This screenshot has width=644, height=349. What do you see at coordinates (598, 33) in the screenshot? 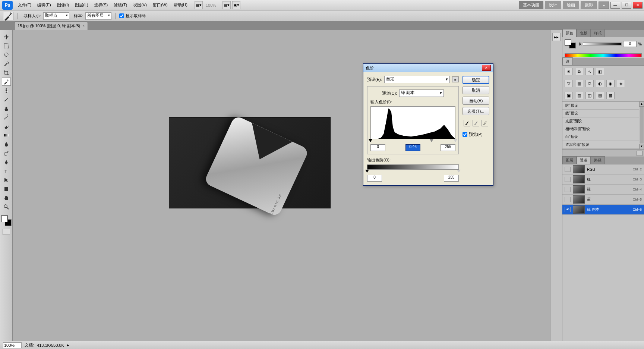
I see `styles-tab: 样式` at bounding box center [598, 33].